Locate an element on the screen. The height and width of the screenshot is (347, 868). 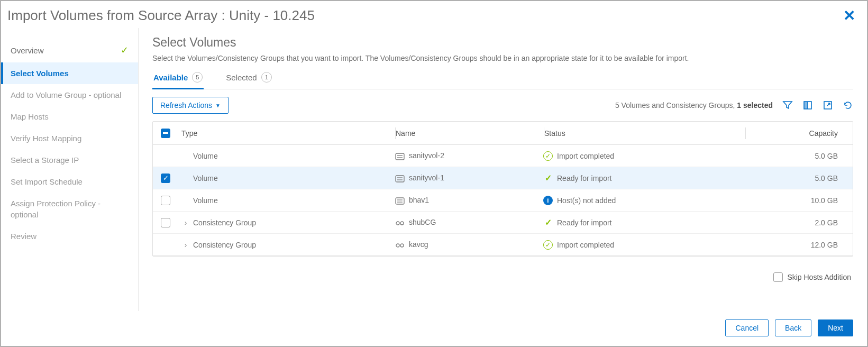
name-label: bhav1 is located at coordinates (419, 200).